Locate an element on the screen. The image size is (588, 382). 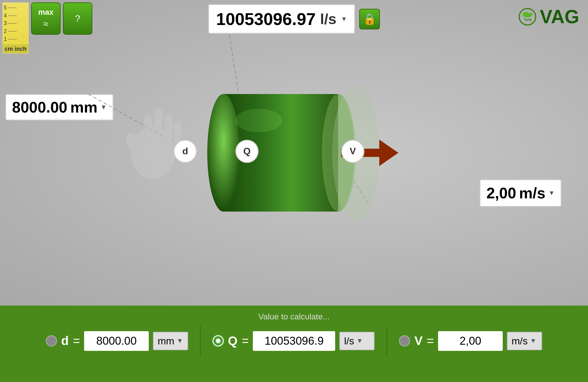
vag-logo-icon is located at coordinates (527, 17).